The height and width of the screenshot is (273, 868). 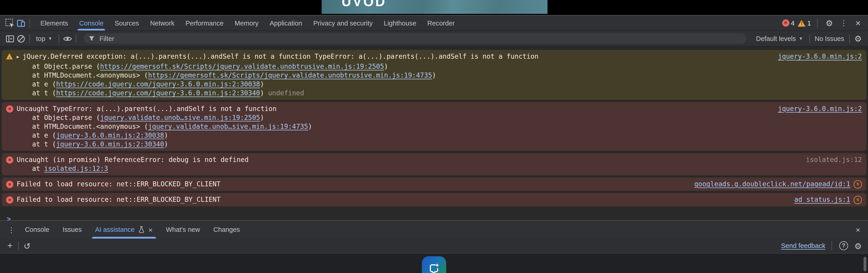 I want to click on source-location-link: ad_status.js:1, so click(x=822, y=200).